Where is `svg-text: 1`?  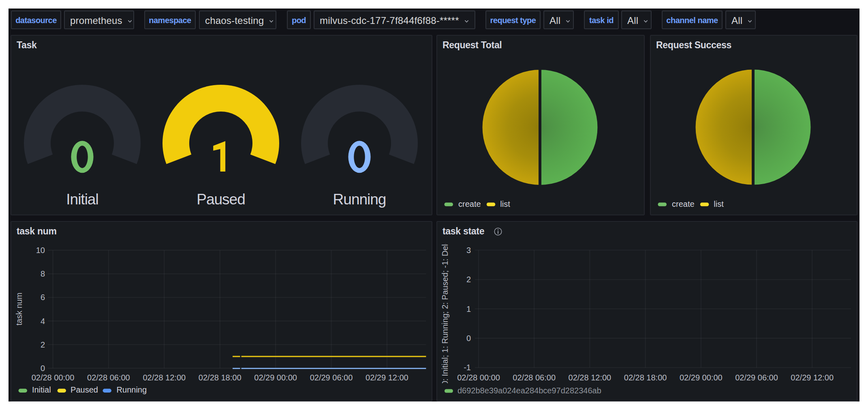 svg-text: 1 is located at coordinates (468, 309).